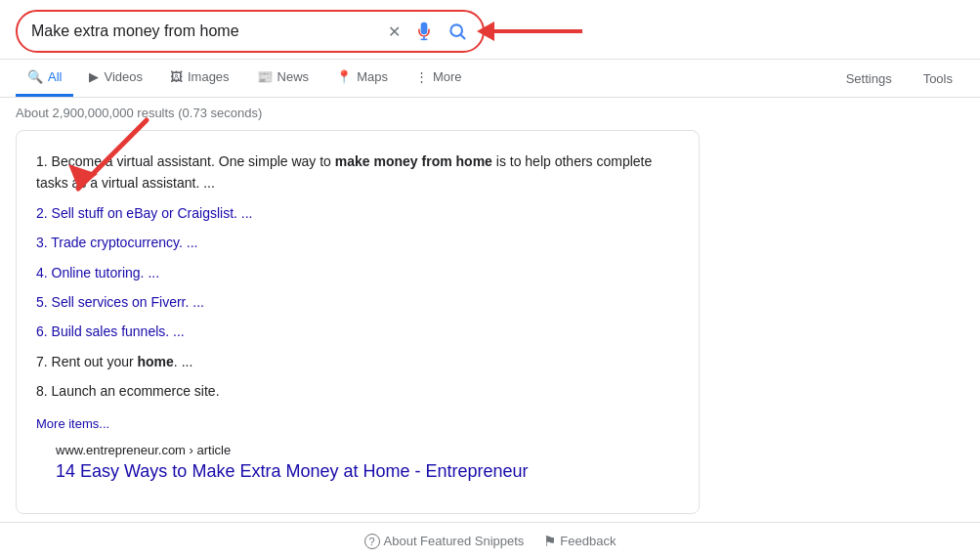  What do you see at coordinates (490, 78) in the screenshot?
I see `search-tabs: 🔍 All ▶ Videos 🖼 Images 📰 News 📍 Maps ⋮ …` at bounding box center [490, 78].